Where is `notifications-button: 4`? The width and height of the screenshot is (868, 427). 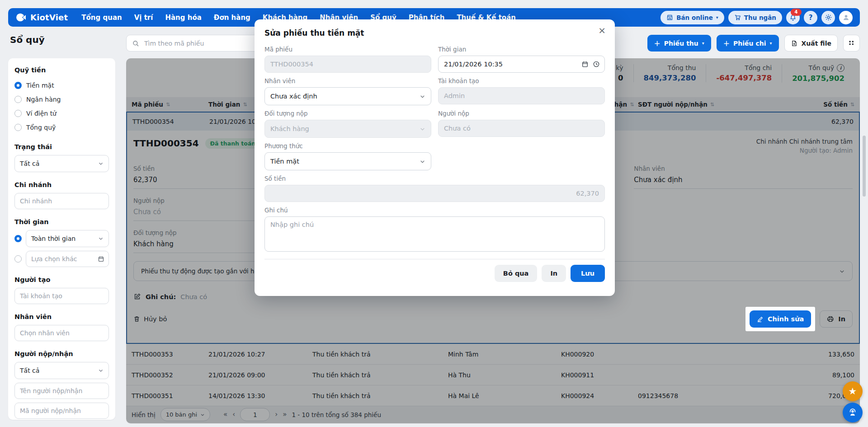 notifications-button: 4 is located at coordinates (793, 18).